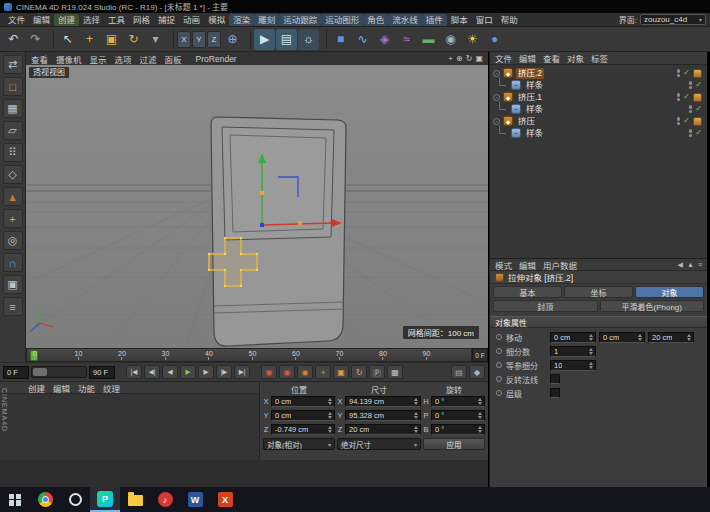 This screenshot has height=512, width=710. Describe the element at coordinates (477, 372) in the screenshot. I see `timeline-window-button: ◆` at that location.